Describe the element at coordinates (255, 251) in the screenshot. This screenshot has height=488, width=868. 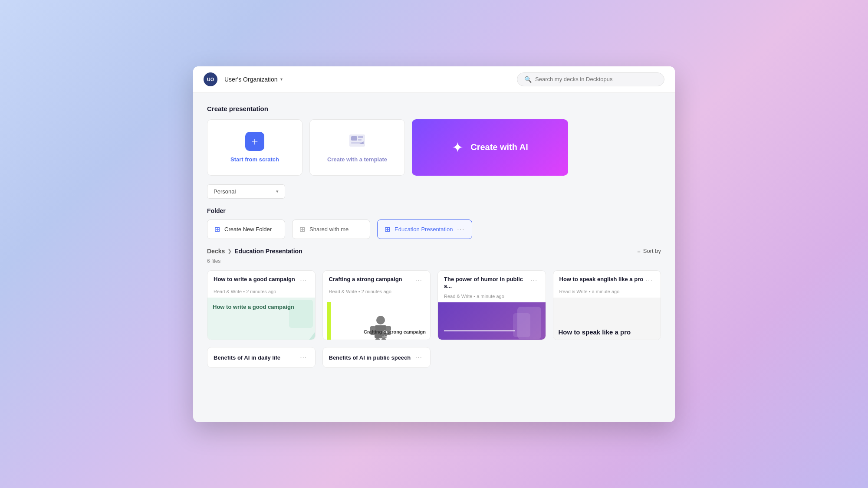
I see `breadcrumb: Decks ❯ Education Presentation` at that location.